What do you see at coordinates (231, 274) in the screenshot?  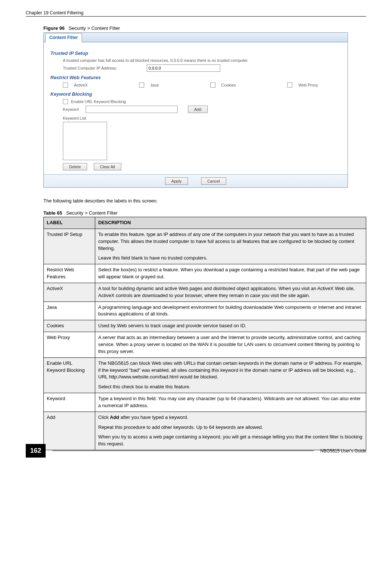 I see `cell-description: Select the box(es) to restrict a feature…` at bounding box center [231, 274].